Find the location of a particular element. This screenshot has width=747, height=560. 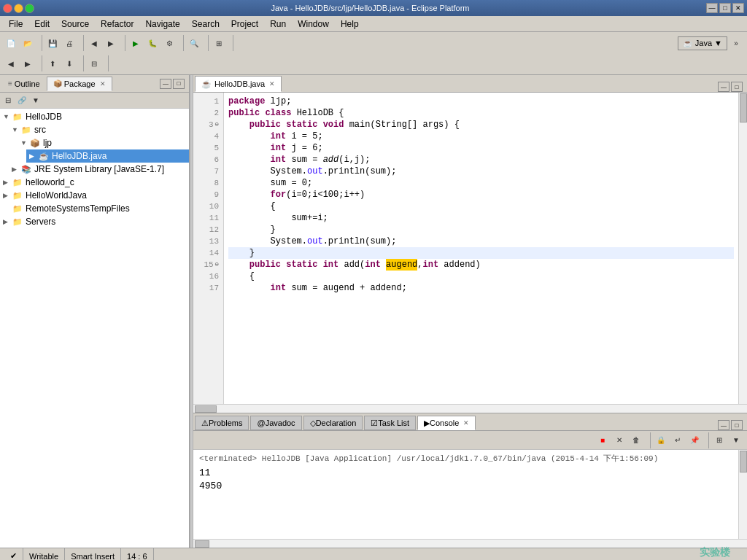

scrollbar-thumb is located at coordinates (743, 108).